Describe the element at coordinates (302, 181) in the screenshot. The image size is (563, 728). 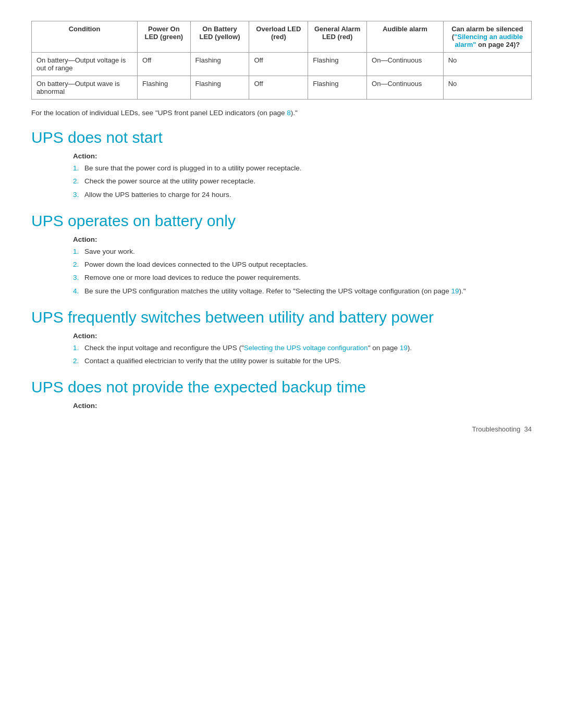
I see `section1-steps: 1. Be sure that the power cord is plugge…` at that location.